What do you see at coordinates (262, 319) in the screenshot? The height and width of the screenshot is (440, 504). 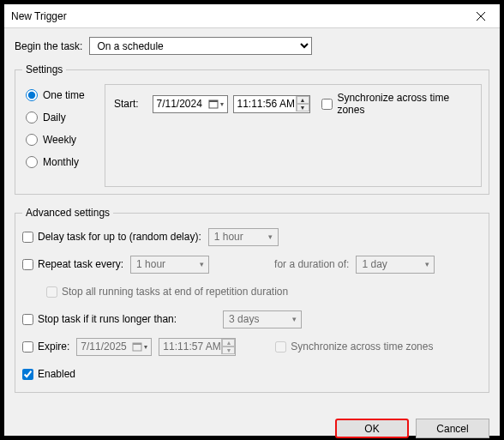 I see `stop-longer-combo: 3 days ▾` at bounding box center [262, 319].